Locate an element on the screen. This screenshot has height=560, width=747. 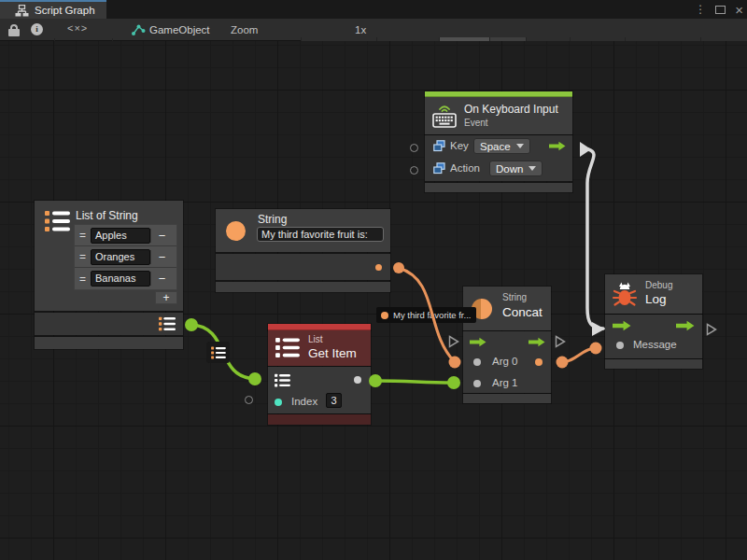
node-subtitle: Event is located at coordinates (476, 123).